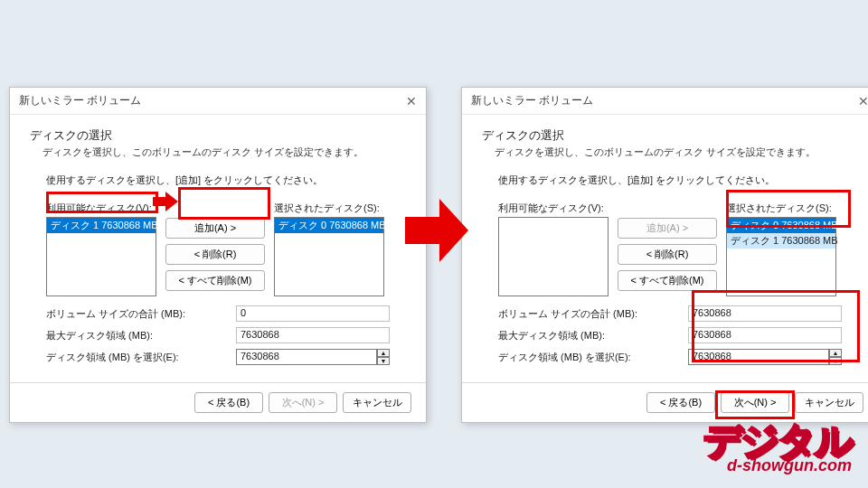 The image size is (868, 488). Describe the element at coordinates (778, 466) in the screenshot. I see `logo-url: d-showgun.com` at that location.